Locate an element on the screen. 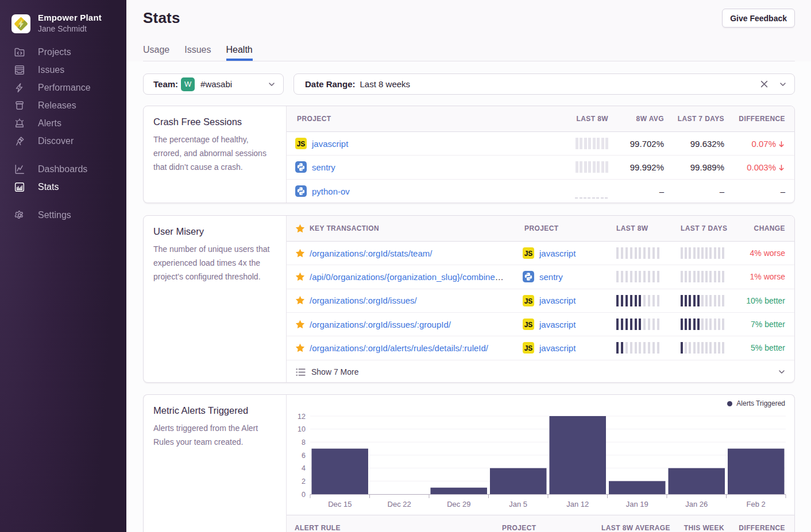 This screenshot has height=532, width=811. svg-text: 0 is located at coordinates (303, 495).